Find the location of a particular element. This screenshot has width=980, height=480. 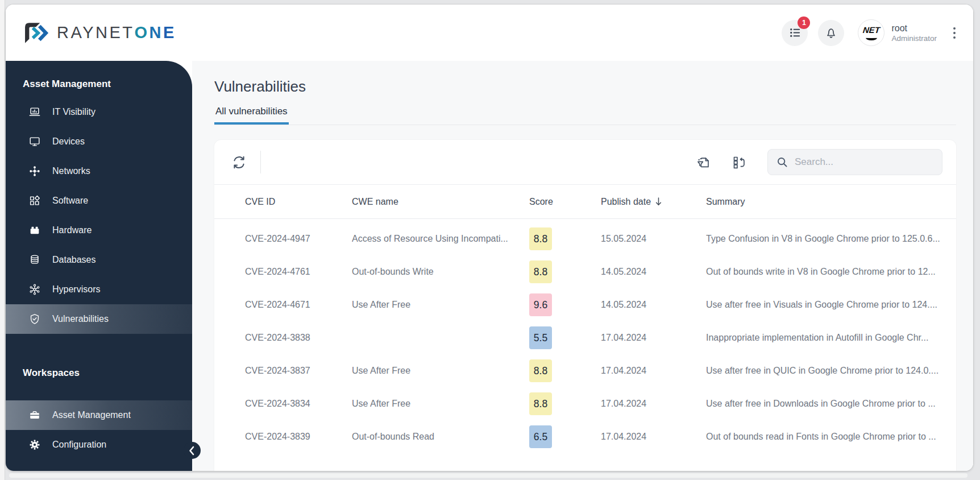

cell-cwe-name: Out-of-bounds Write is located at coordinates (441, 272).